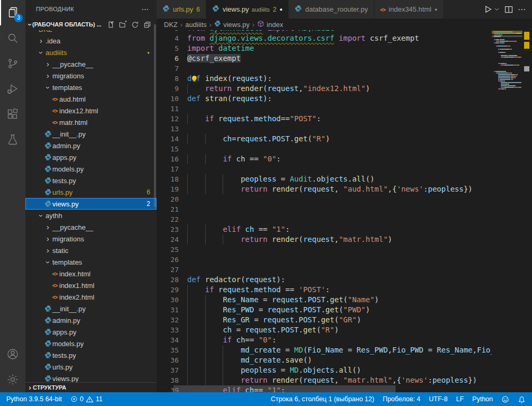  I want to click on breadcrumb-item-DKZ: DKZ, so click(171, 24).